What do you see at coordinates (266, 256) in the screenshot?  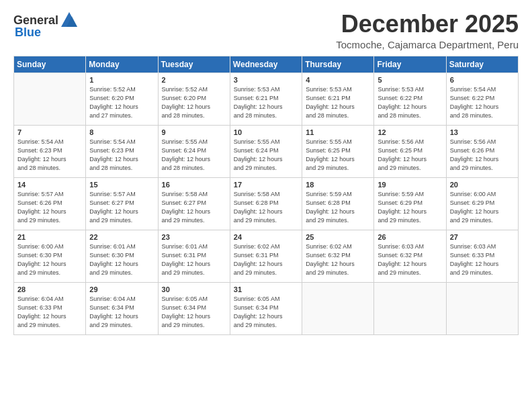 I see `calendar-cell: 24Sunrise: 6:02 AM Sunset: 6:31 PM Dayli…` at bounding box center [266, 256].